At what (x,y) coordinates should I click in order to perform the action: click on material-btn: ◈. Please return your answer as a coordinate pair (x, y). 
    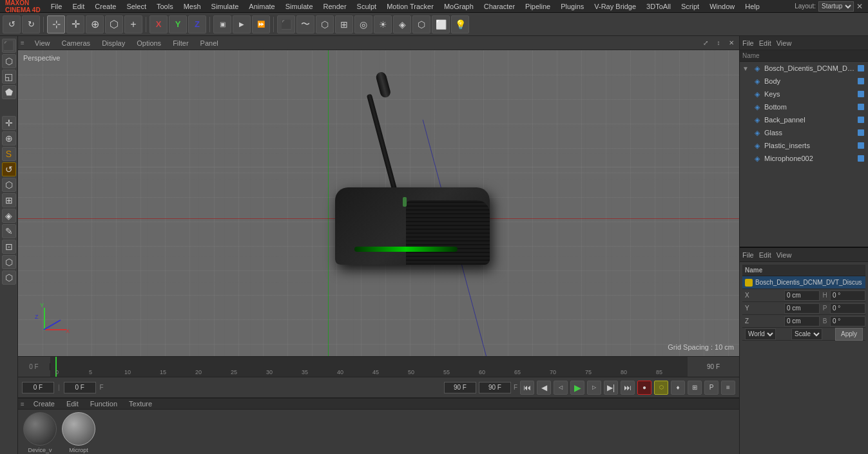
    Looking at the image, I should click on (402, 24).